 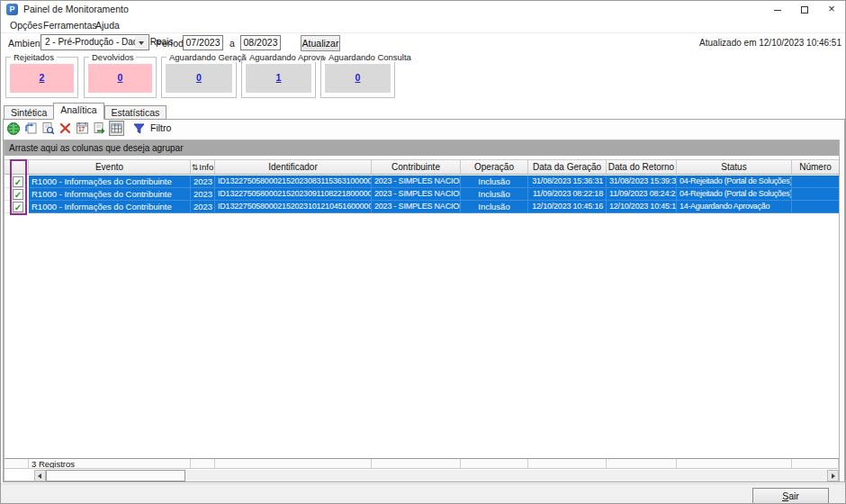 I want to click on cell-data-geracao: 12/10/2023 10:45:16, so click(x=567, y=207).